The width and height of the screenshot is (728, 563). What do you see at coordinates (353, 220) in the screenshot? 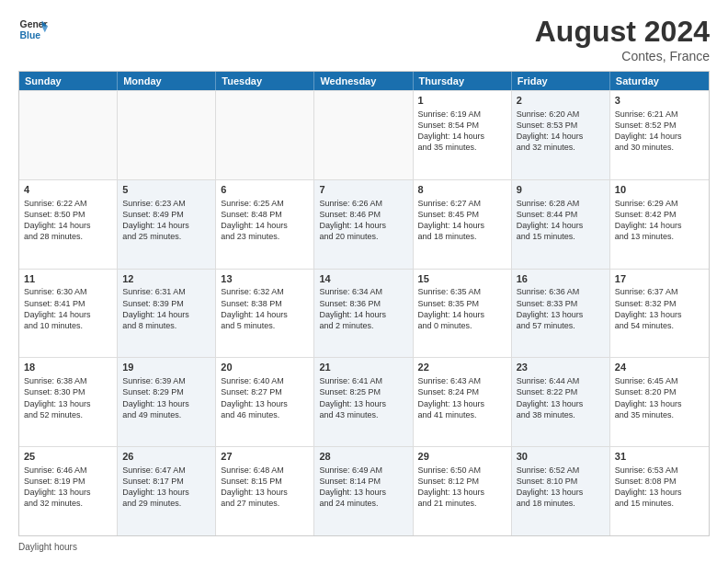
I see `day-info-1-3: Sunrise: 6:26 AM Sunset: 8:46 PM Dayligh…` at bounding box center [353, 220].